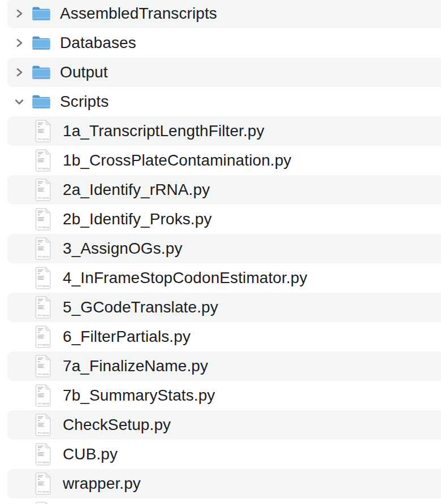 This screenshot has height=504, width=441. I want to click on list-item: PYTHON 1b_CrossPlateContamination.py, so click(220, 160).